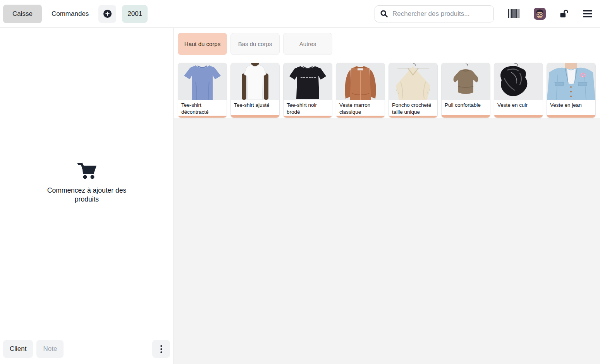 Image resolution: width=600 pixels, height=364 pixels. What do you see at coordinates (540, 14) in the screenshot?
I see `cashier-avatar` at bounding box center [540, 14].